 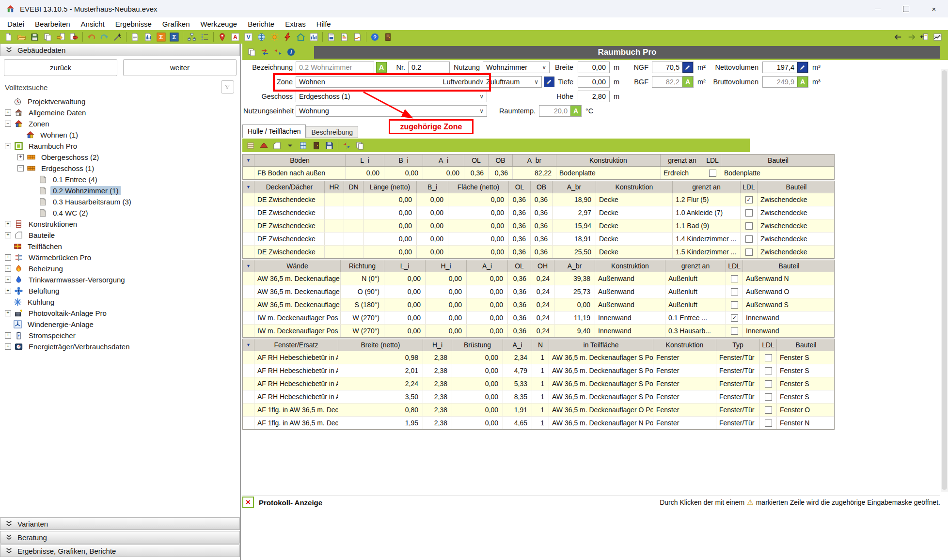 I want to click on menu-hilfe: Hilfe, so click(x=324, y=24).